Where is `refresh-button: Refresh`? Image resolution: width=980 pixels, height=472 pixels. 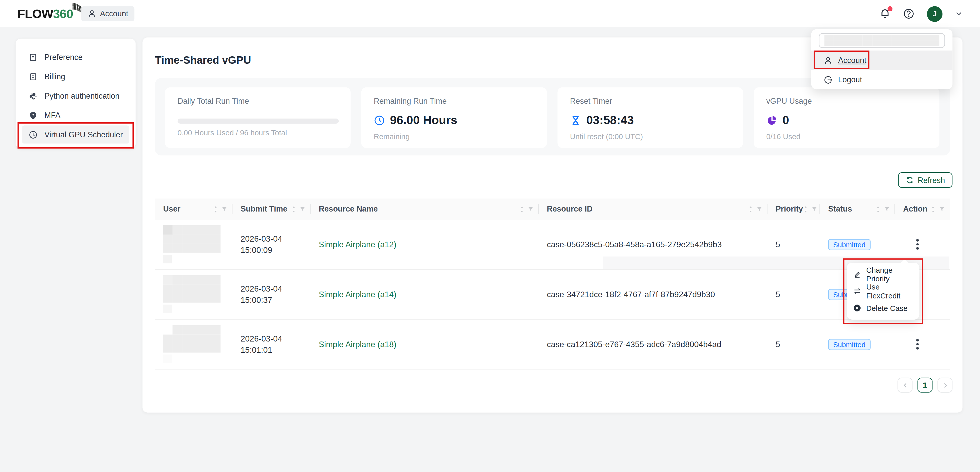
refresh-button: Refresh is located at coordinates (925, 180).